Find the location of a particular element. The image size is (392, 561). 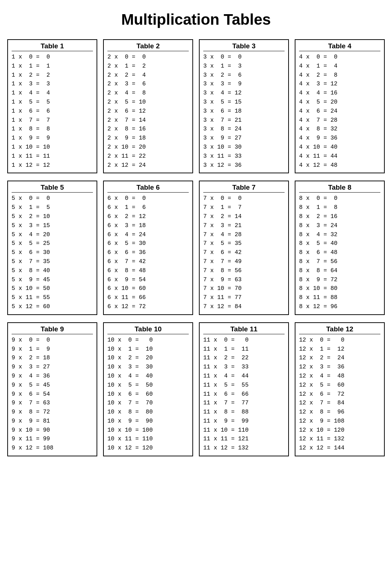

table-row: 10 x 3 = 30 is located at coordinates (148, 367).